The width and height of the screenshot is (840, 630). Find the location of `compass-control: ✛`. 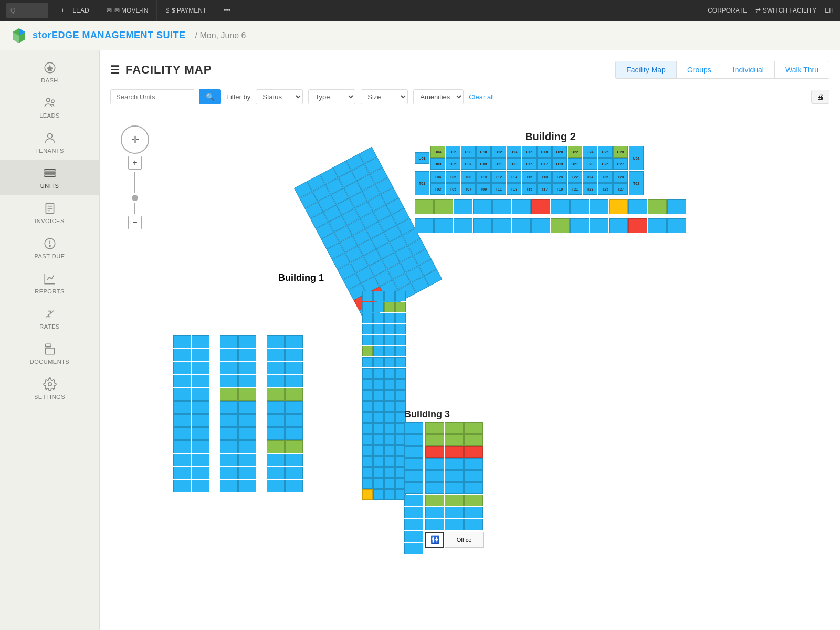

compass-control: ✛ is located at coordinates (135, 140).